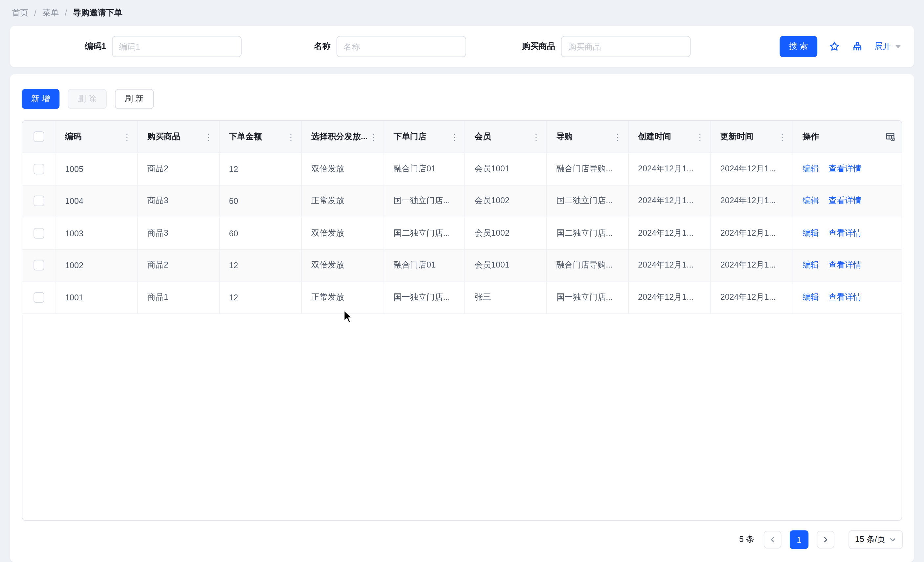 The height and width of the screenshot is (562, 924). What do you see at coordinates (870, 540) in the screenshot?
I see `page-size-value: 15 条/页` at bounding box center [870, 540].